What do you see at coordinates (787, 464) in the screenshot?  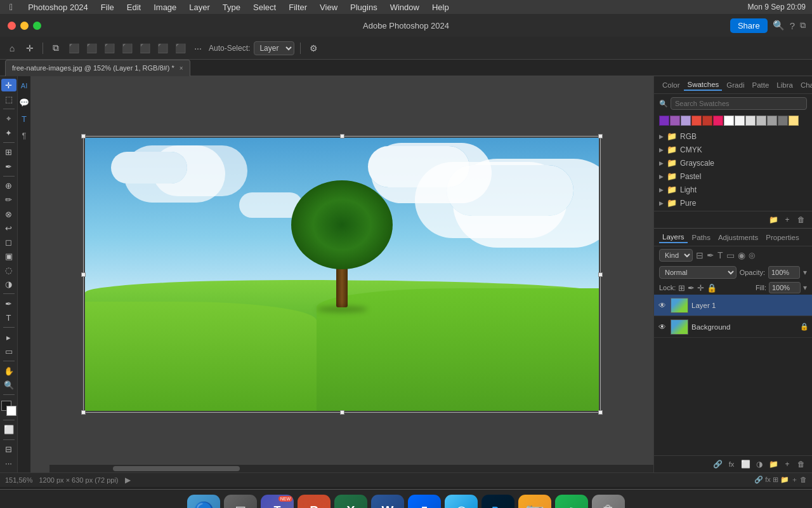 I see `new-layer-icon: +` at bounding box center [787, 464].